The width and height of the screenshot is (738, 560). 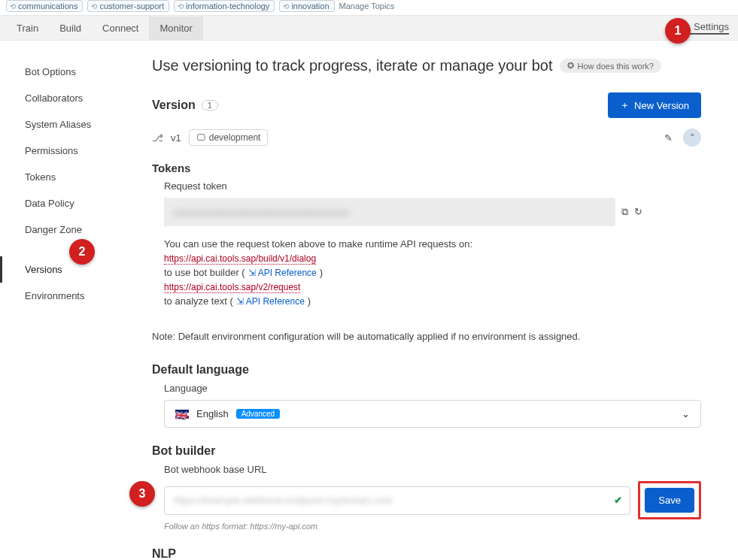 I want to click on help-label: How does this work?, so click(x=615, y=66).